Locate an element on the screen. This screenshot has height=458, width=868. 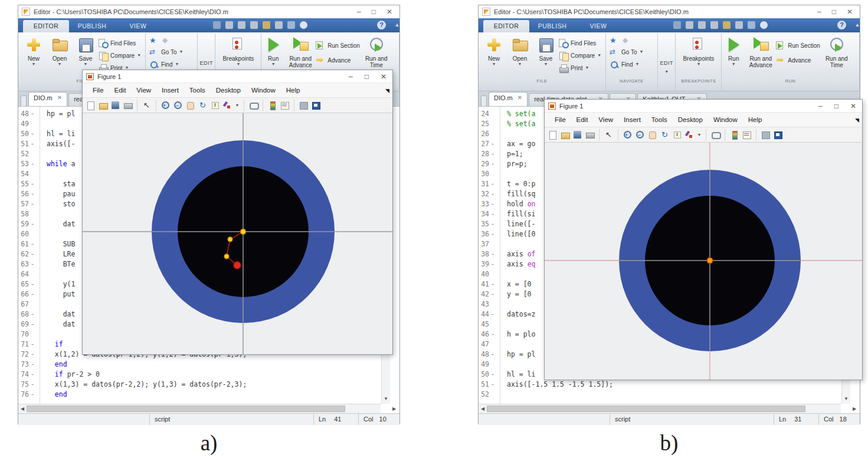
new-figure-icon is located at coordinates (552, 134).